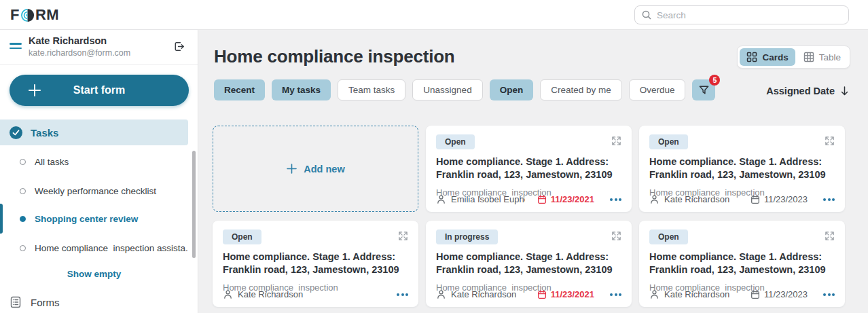 The height and width of the screenshot is (313, 868). What do you see at coordinates (16, 46) in the screenshot?
I see `collapse-menu-icon` at bounding box center [16, 46].